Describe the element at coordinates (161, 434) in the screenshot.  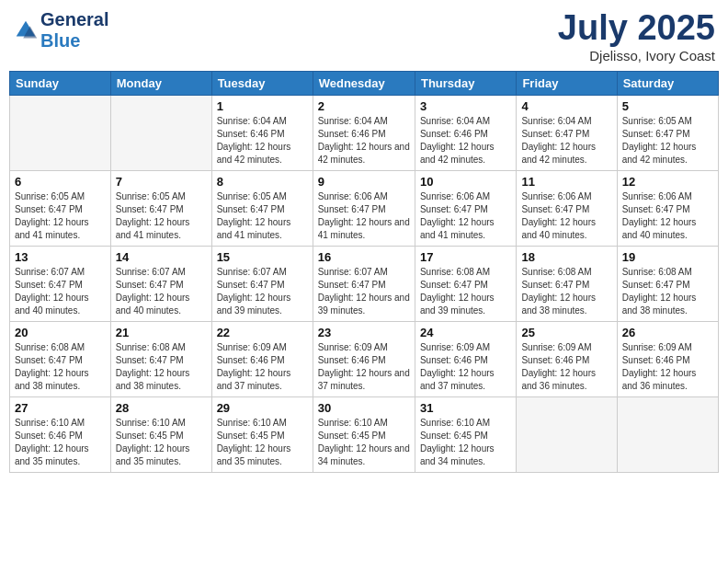
I see `calendar-cell: 28Sunrise: 6:10 AM Sunset: 6:45 PM Dayli…` at that location.